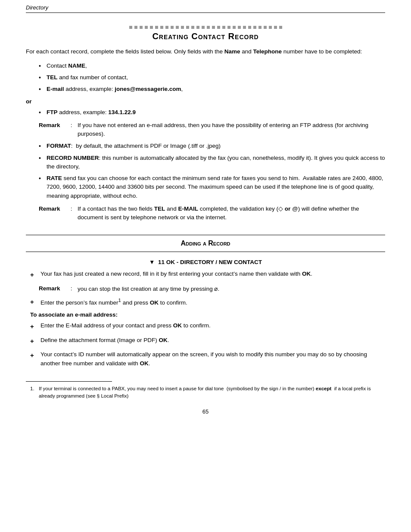 The image size is (411, 532). I want to click on bullet-list-1: Contact NAME, TEL and fax number of cont…, so click(212, 78).